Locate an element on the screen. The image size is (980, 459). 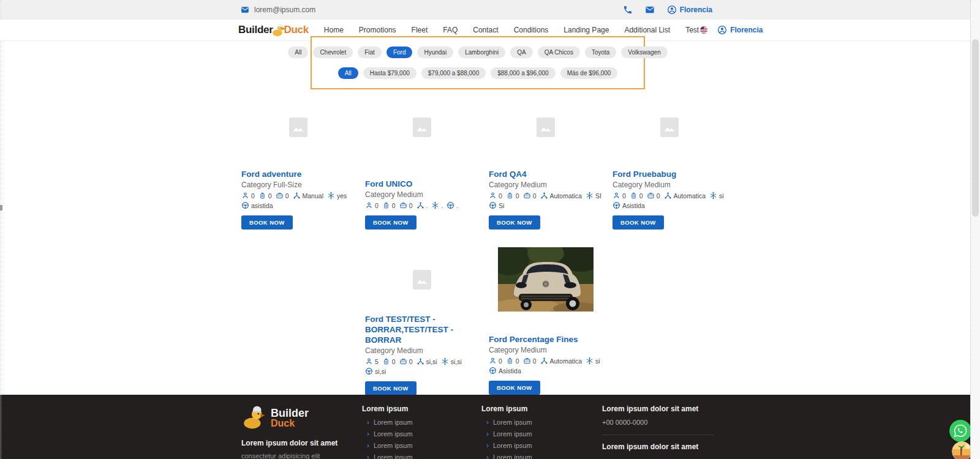
left-edge-handle is located at coordinates (1, 208).